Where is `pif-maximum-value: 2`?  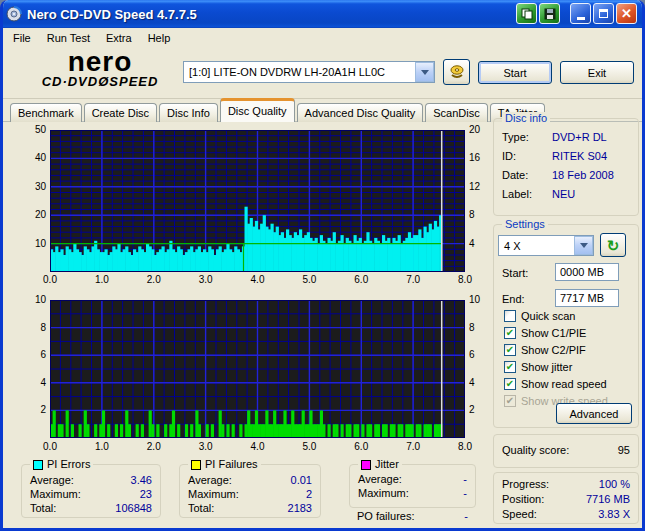
pif-maximum-value: 2 is located at coordinates (309, 494).